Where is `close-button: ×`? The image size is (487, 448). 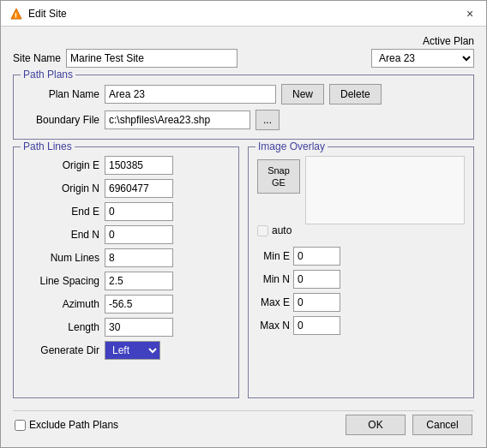 close-button: × is located at coordinates (470, 14).